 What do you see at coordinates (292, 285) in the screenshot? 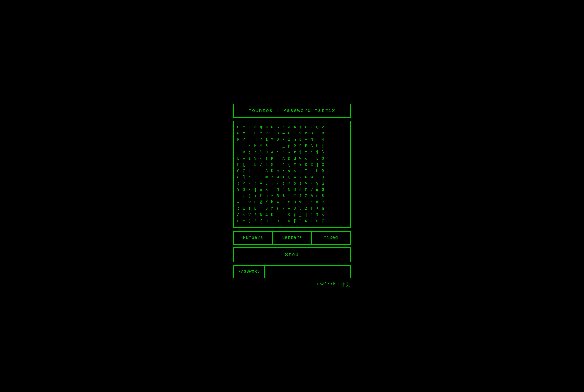
I see `language-row: English / 中文` at bounding box center [292, 285].